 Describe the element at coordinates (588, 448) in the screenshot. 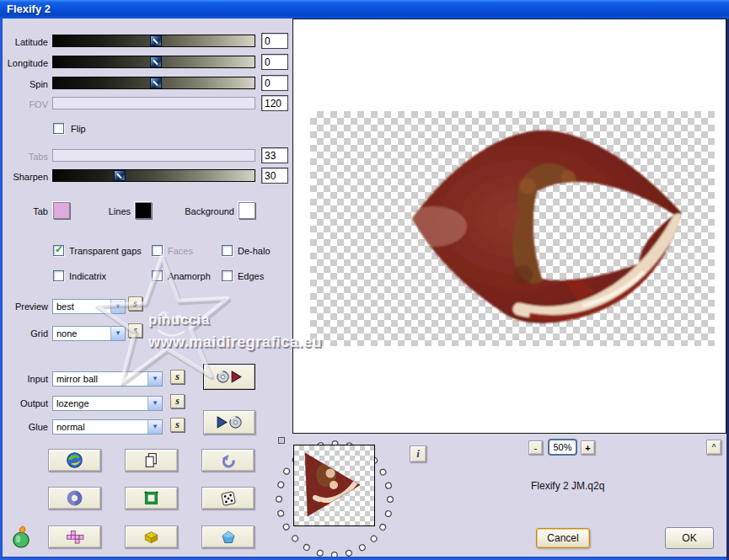

I see `zoom-in-button: +` at that location.